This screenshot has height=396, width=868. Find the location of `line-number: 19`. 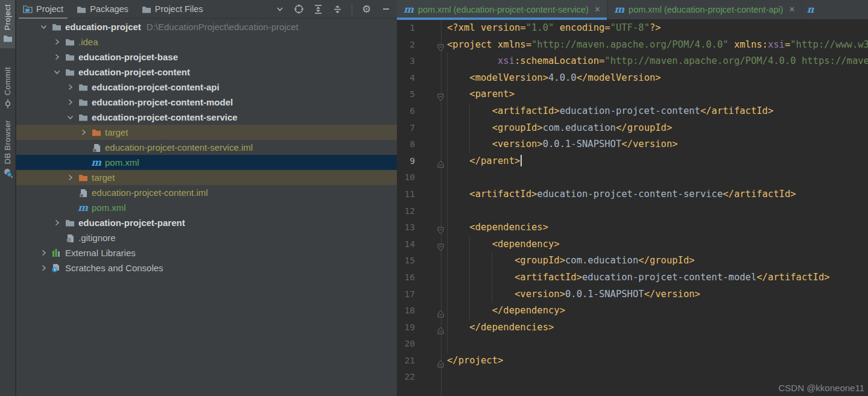

line-number: 19 is located at coordinates (406, 328).